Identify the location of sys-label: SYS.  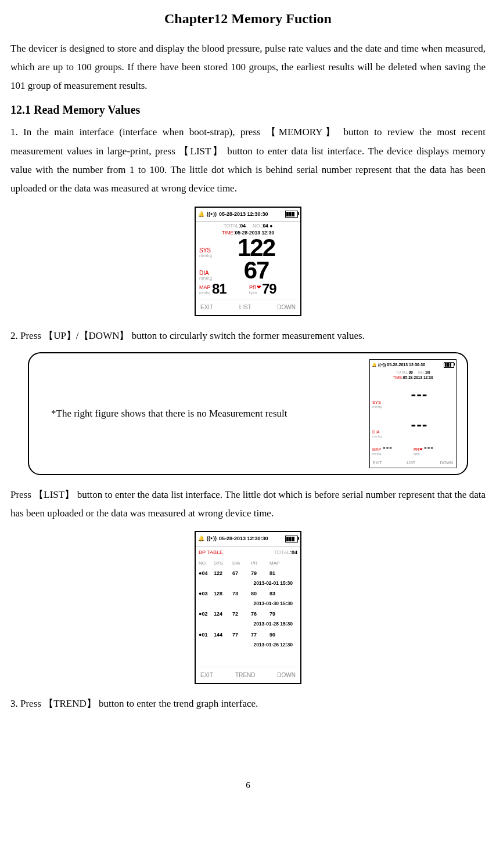
(379, 403).